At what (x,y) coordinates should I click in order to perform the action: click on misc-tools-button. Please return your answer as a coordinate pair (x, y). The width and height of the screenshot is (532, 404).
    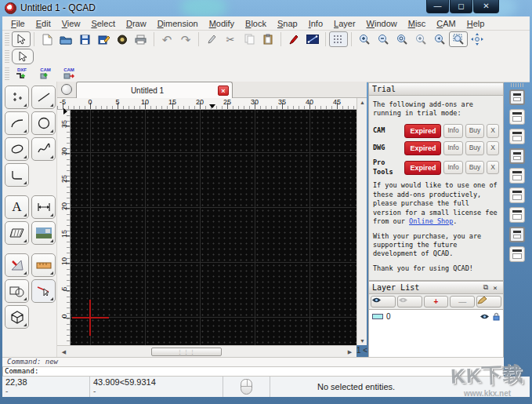
    Looking at the image, I should click on (17, 265).